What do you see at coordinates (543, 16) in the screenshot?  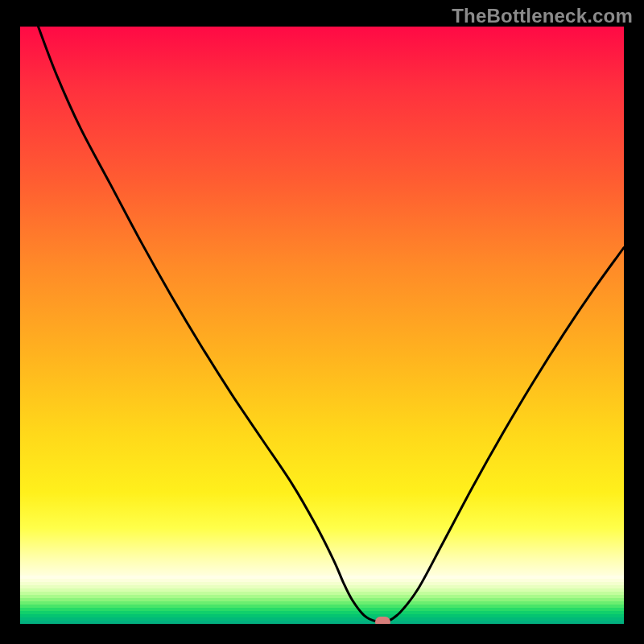 I see `watermark-text: TheBottleneck.com` at bounding box center [543, 16].